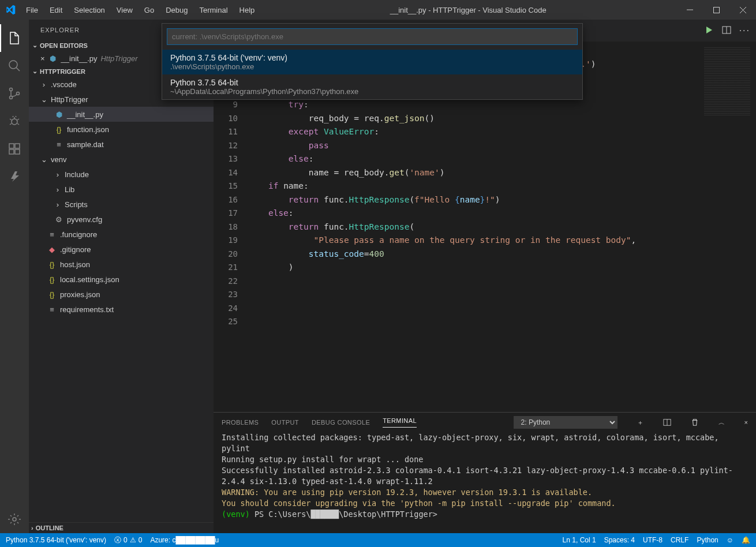 Image resolution: width=756 pixels, height=547 pixels. Describe the element at coordinates (121, 204) in the screenshot. I see `folder-scripts: ›Scripts` at that location.